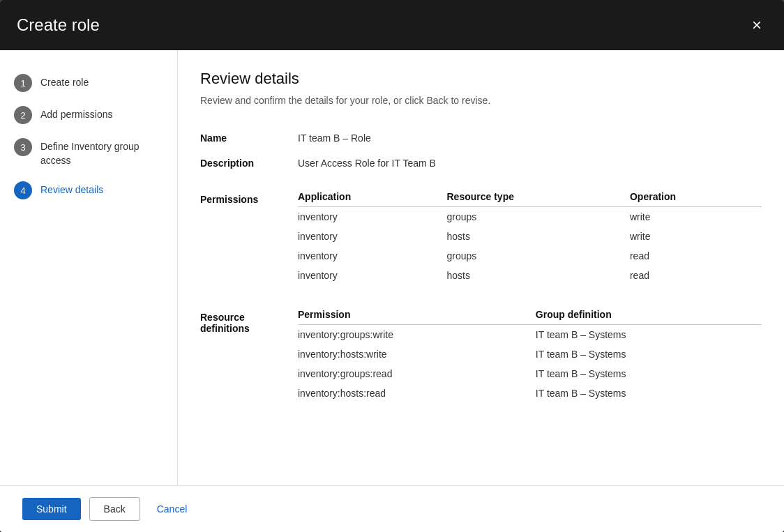  What do you see at coordinates (530, 218) in the screenshot?
I see `table-row: inventorygroupswrite` at bounding box center [530, 218].